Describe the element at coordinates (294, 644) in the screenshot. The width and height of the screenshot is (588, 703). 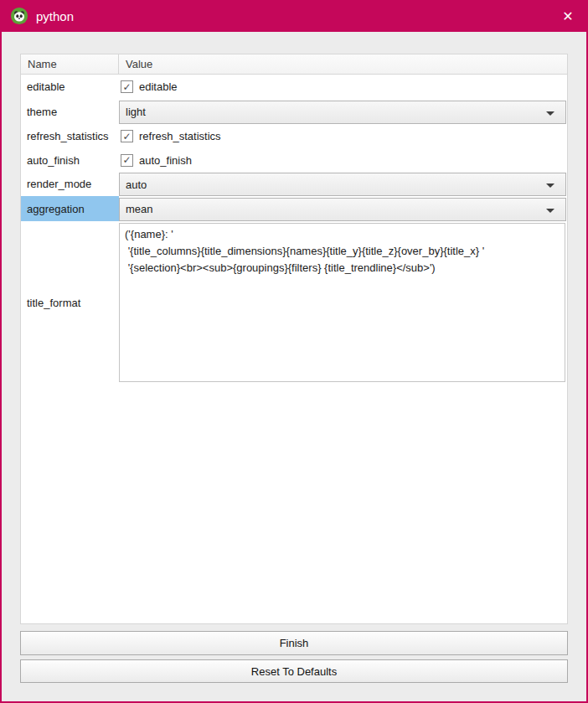
I see `finish-button: Finish` at that location.